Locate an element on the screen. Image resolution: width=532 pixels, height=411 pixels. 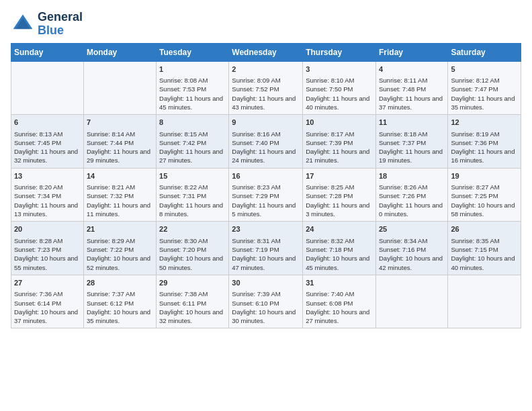
calendar-cell: 15Sunrise: 8:22 AM Sunset: 7:31 PM Dayli… is located at coordinates (193, 195).